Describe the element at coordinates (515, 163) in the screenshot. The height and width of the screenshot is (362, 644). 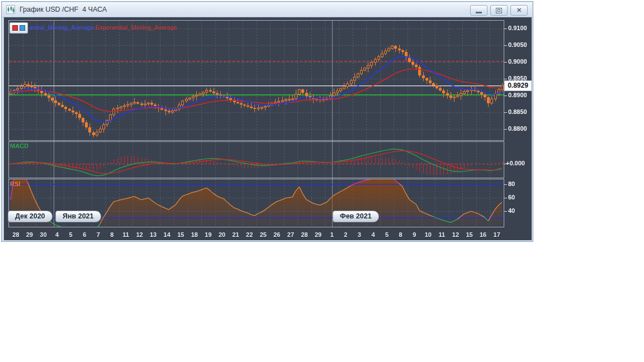
I see `macd-zero-label: +0.000` at that location.